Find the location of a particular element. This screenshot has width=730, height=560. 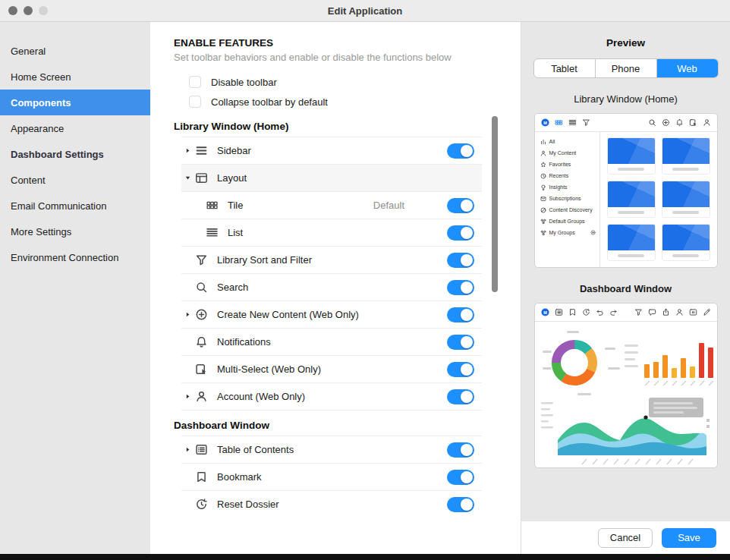

person-icon is located at coordinates (707, 123).